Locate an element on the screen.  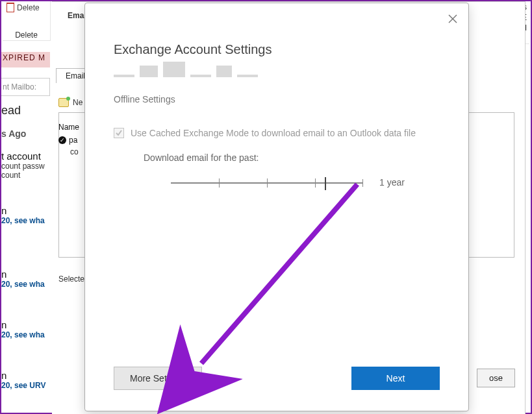
cached-mode-label: Use Cached Exchange Mode to download ema… is located at coordinates (273, 133).